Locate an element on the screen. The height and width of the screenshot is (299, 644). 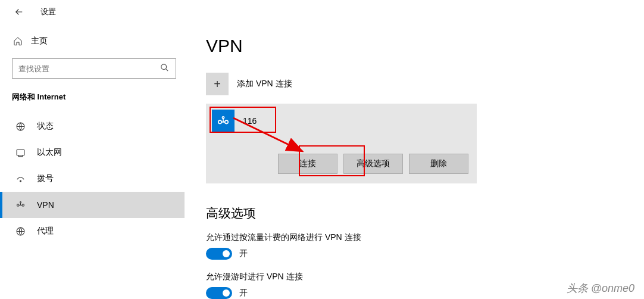
sidebar-item-label: 拨号 is located at coordinates (45, 179).